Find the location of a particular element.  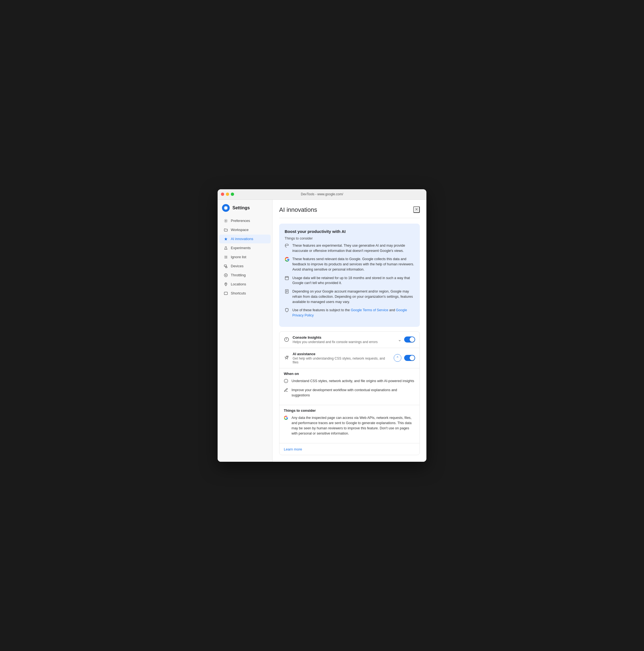

learn-more-section: Learn more is located at coordinates (349, 449).